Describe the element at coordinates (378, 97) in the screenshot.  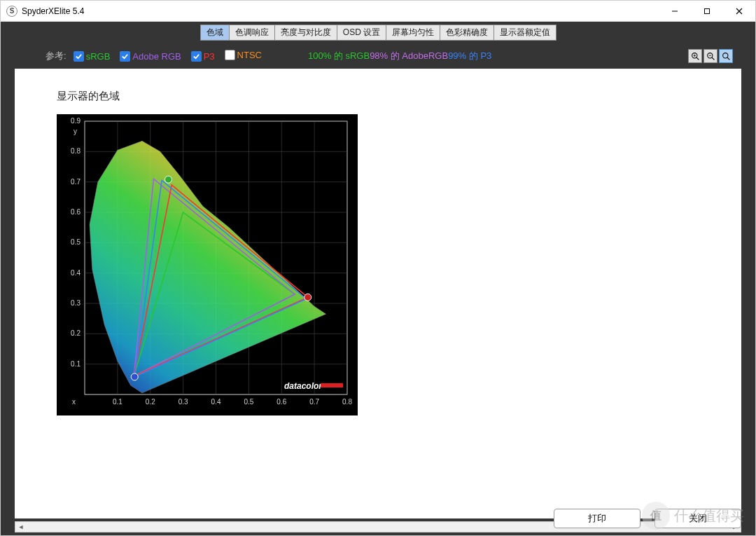
I see `chart-title: 显示器的色域` at that location.